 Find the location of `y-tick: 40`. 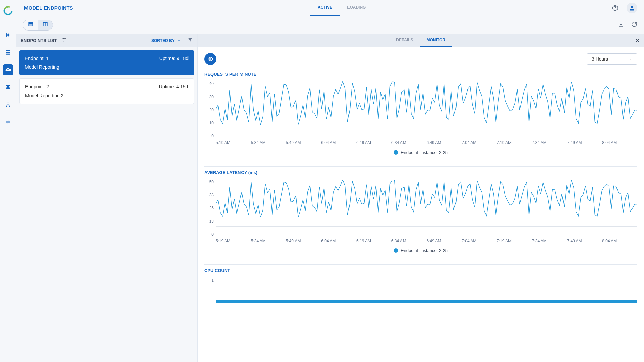

y-tick: 40 is located at coordinates (211, 84).